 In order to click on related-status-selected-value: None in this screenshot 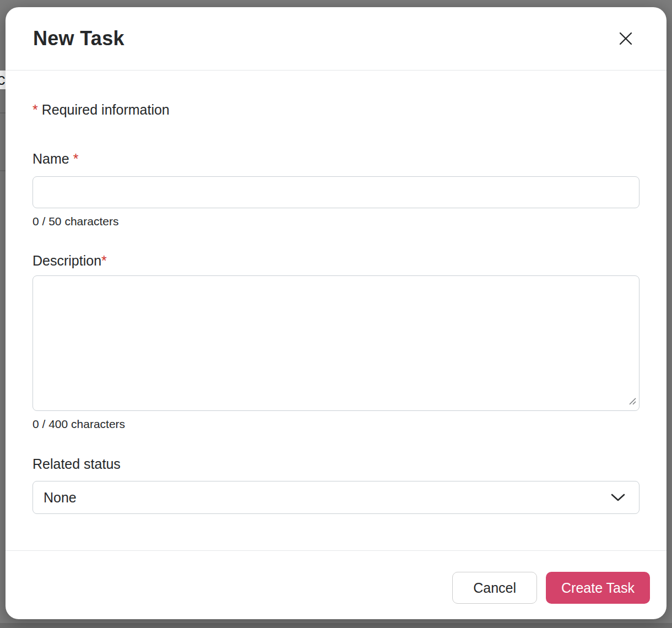, I will do `click(60, 498)`.